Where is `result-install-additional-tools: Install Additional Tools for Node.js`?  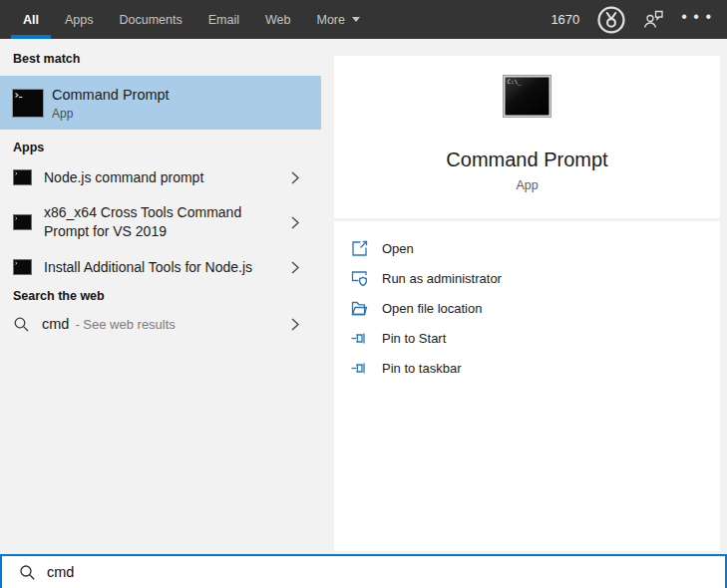
result-install-additional-tools: Install Additional Tools for Node.js is located at coordinates (161, 267).